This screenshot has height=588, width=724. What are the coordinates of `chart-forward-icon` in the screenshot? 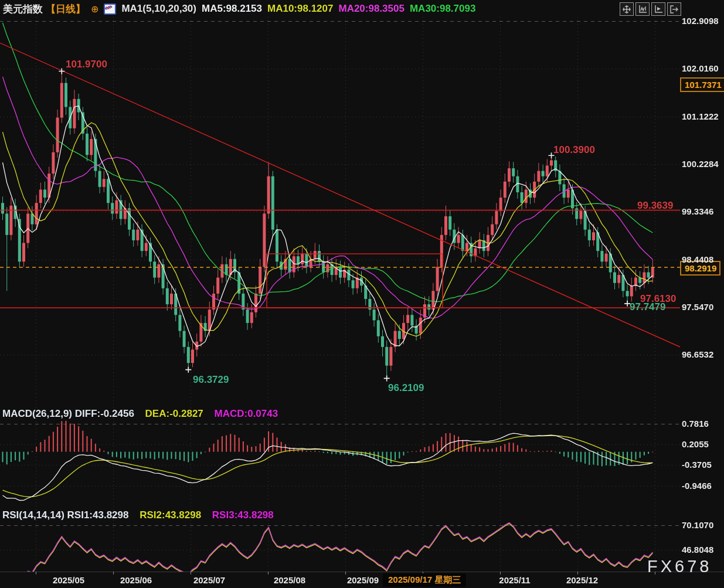 It's located at (658, 9).